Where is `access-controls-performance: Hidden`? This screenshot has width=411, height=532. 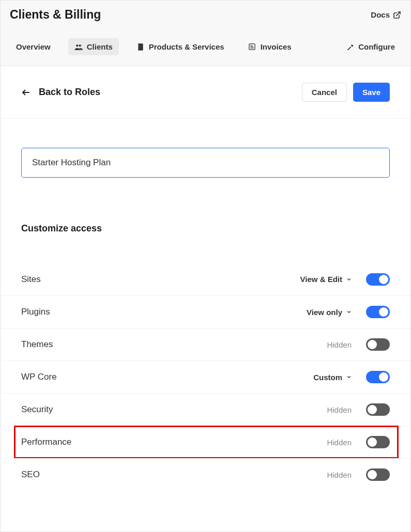 access-controls-performance: Hidden is located at coordinates (358, 442).